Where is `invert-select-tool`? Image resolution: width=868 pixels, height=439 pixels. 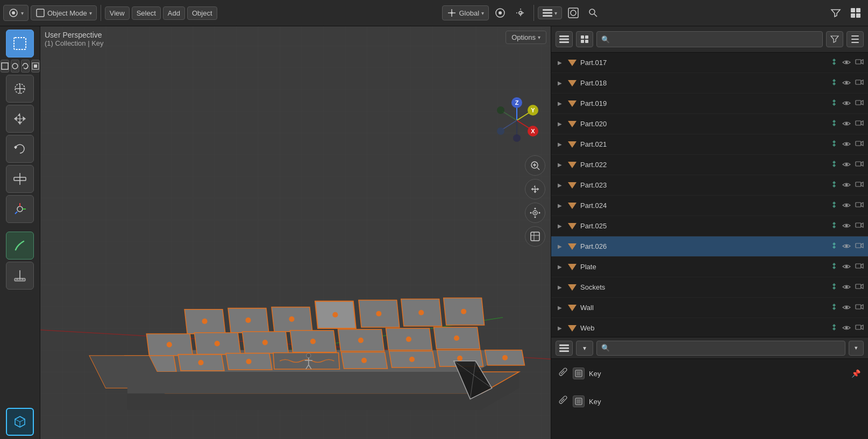
invert-select-tool is located at coordinates (35, 66).